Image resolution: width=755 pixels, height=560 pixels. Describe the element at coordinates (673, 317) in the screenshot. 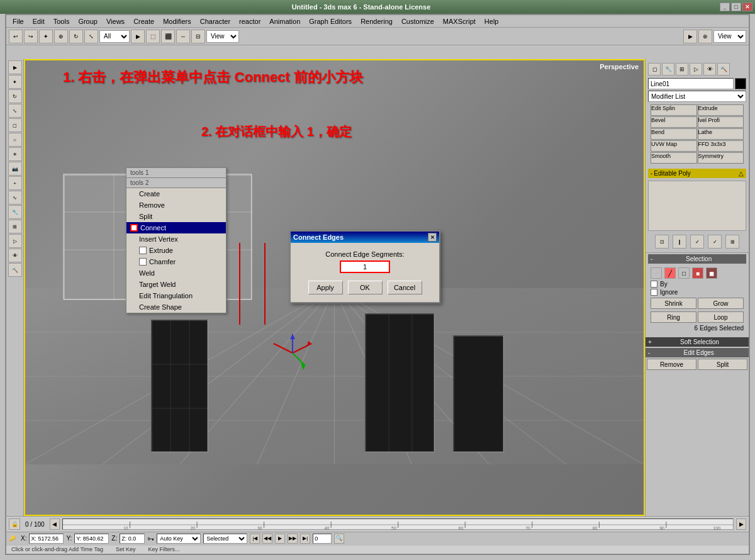

I see `ring-btn: Ring` at that location.